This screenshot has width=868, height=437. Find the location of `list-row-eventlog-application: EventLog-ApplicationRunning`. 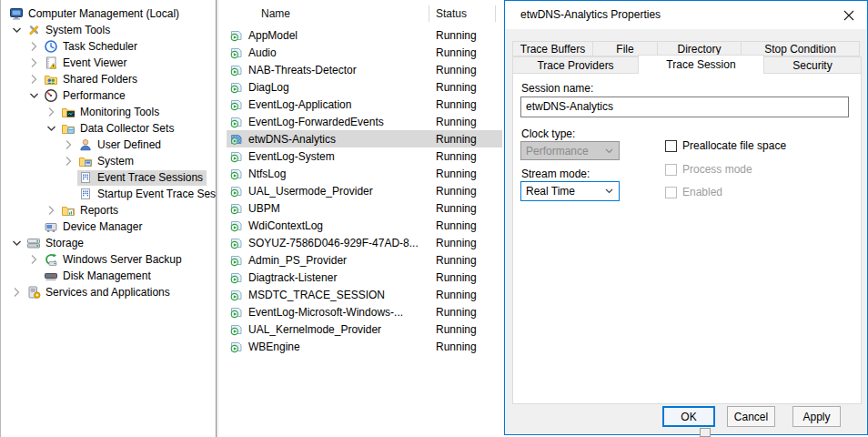

list-row-eventlog-application: EventLog-ApplicationRunning is located at coordinates (364, 104).